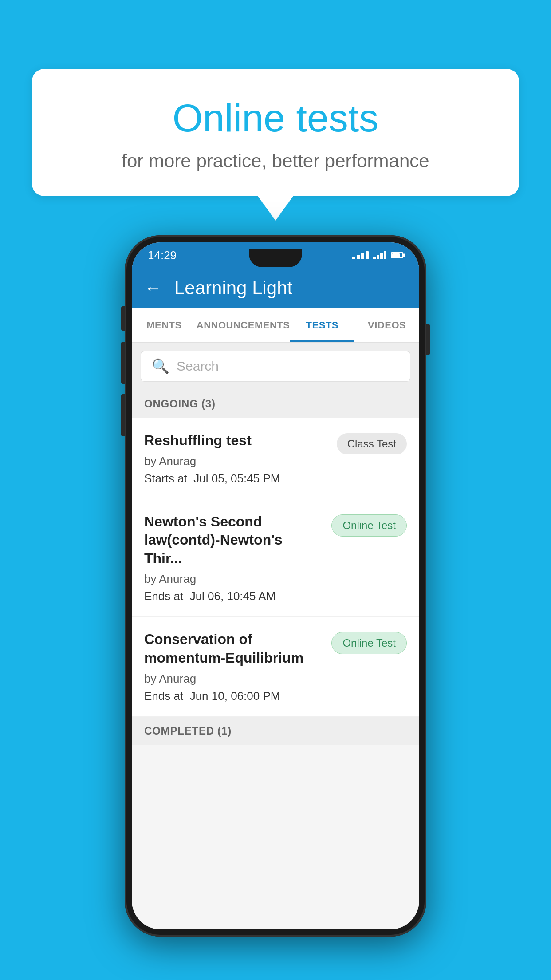 The image size is (551, 980). What do you see at coordinates (276, 132) in the screenshot?
I see `speech-bubble: Online tests for more practice, better p…` at bounding box center [276, 132].